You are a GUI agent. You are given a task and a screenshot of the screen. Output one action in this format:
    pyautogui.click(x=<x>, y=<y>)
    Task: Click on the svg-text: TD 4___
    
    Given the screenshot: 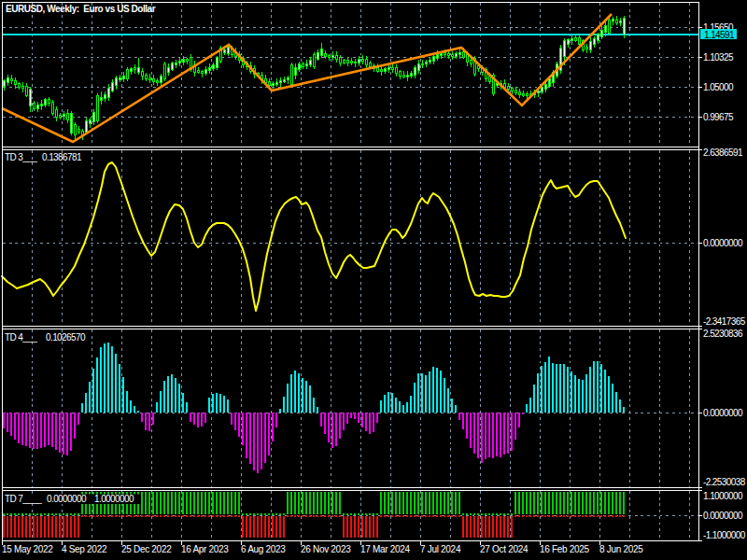 What is the action you would take?
    pyautogui.click(x=21, y=338)
    